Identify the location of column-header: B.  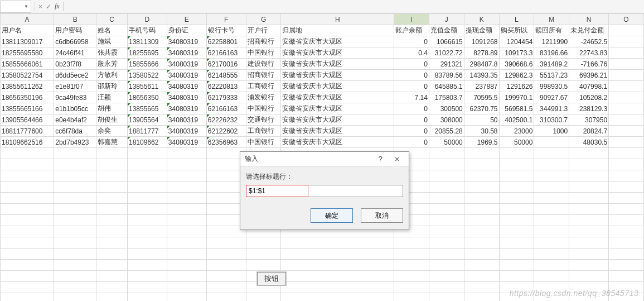
(75, 20).